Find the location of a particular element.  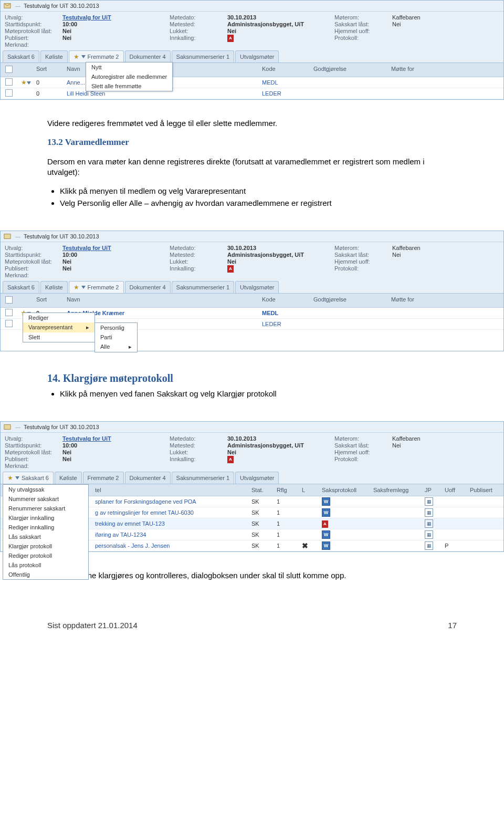

col-motte: Møtte for is located at coordinates (446, 70).